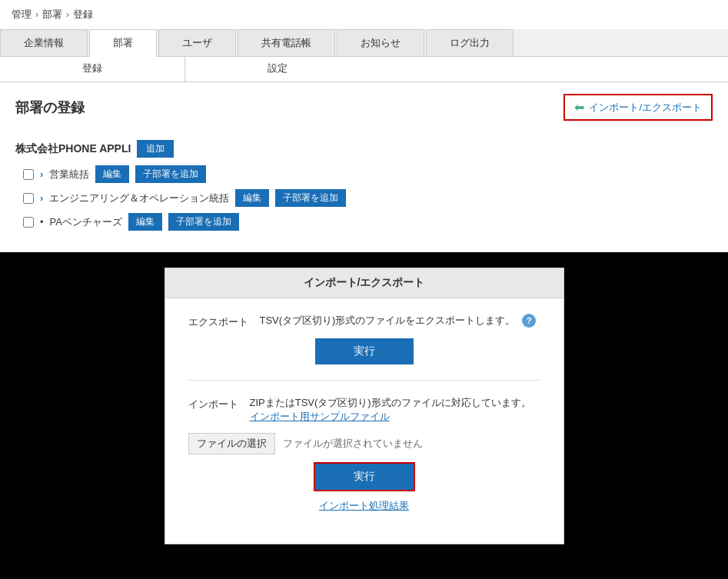  Describe the element at coordinates (112, 174) in the screenshot. I see `dept-edit-button-1: 編集` at that location.